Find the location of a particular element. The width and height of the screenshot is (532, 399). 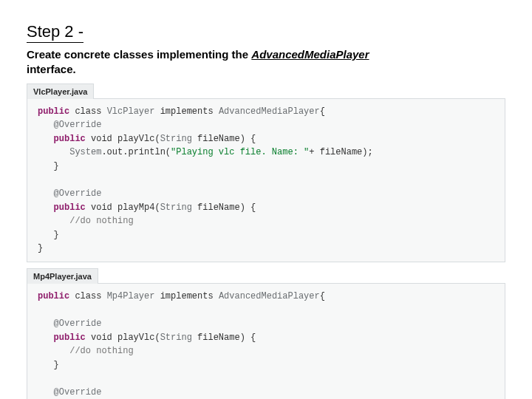

code-token: Mp4Player is located at coordinates (132, 296).